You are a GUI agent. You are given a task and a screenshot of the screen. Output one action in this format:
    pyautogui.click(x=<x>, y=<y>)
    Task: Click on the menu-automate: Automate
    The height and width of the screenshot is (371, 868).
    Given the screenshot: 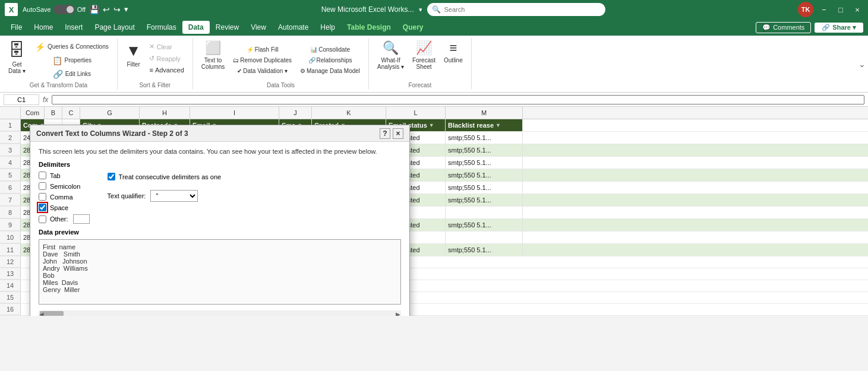 What is the action you would take?
    pyautogui.click(x=293, y=27)
    